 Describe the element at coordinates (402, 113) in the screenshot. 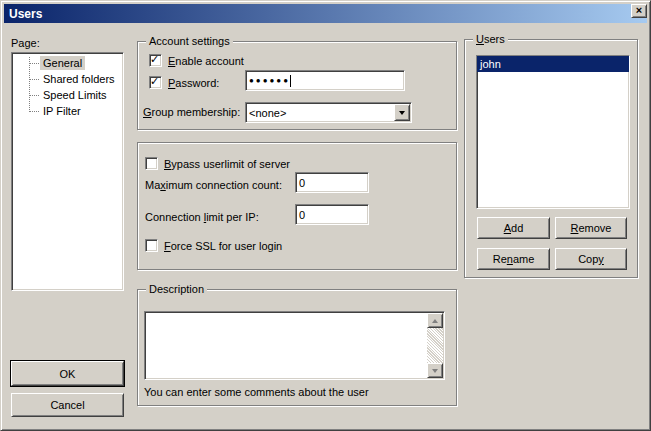

I see `chevron-down-icon` at that location.